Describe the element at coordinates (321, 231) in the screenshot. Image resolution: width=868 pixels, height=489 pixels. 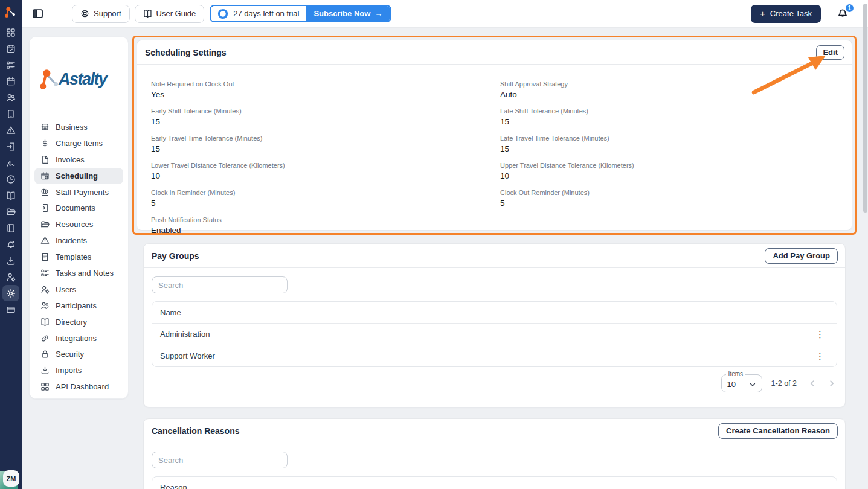
I see `setting-value: Enabled` at that location.